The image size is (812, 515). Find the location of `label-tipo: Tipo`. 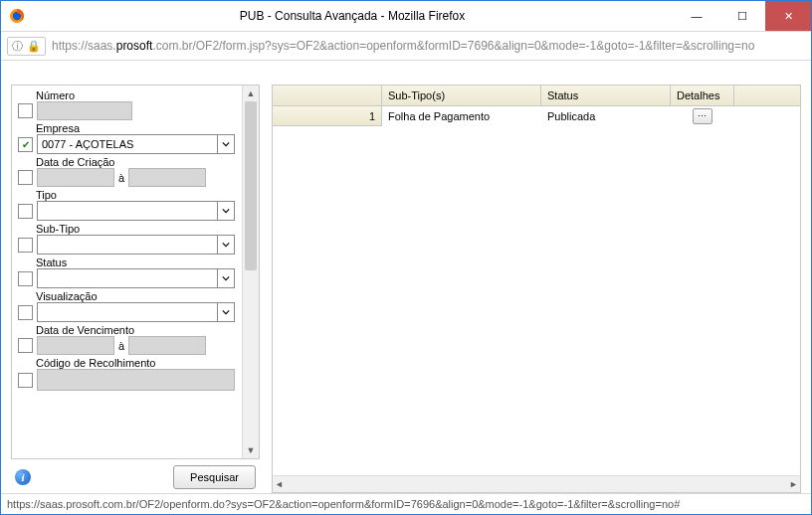

label-tipo: Tipo is located at coordinates (135, 195).